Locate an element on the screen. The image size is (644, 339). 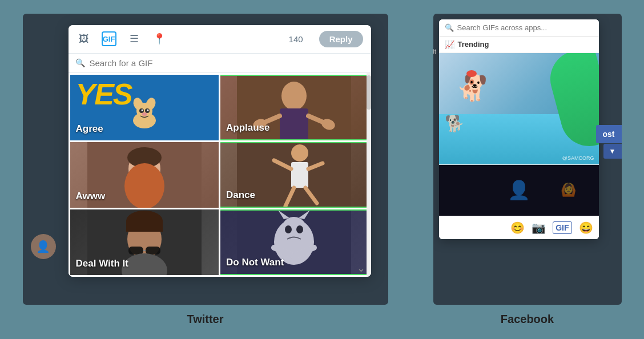
trending-label: Trending is located at coordinates (474, 45).